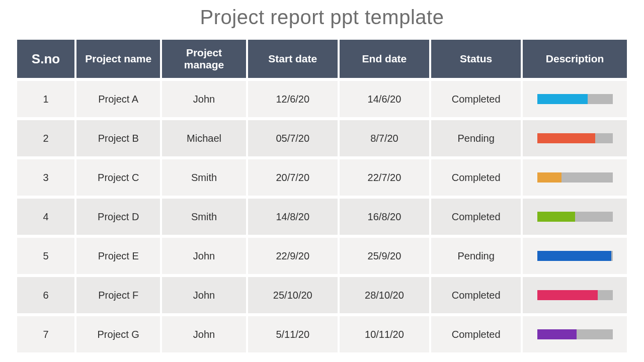 Image resolution: width=644 pixels, height=362 pixels. Describe the element at coordinates (293, 334) in the screenshot. I see `cell-start: 5/11/20` at that location.